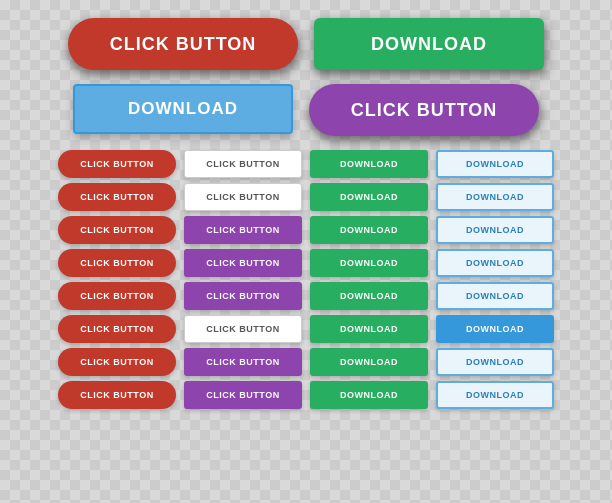 The width and height of the screenshot is (612, 503). Describe the element at coordinates (117, 296) in the screenshot. I see `small-red-solid-btn-5: CLICK BUTTON` at that location.